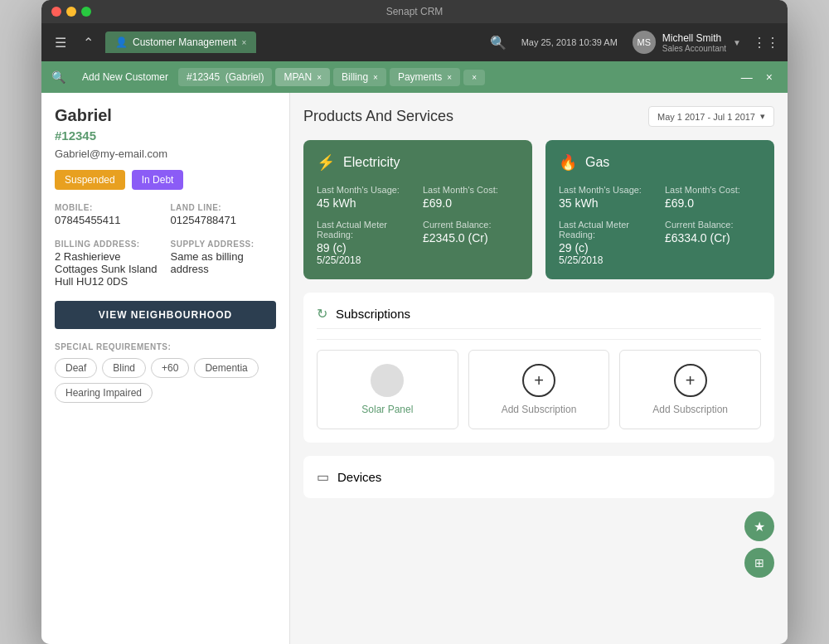  What do you see at coordinates (474, 78) in the screenshot?
I see `tab-extra-close: ×` at bounding box center [474, 78].